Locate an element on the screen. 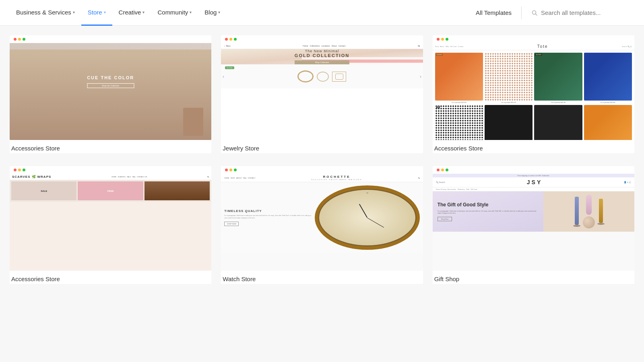 The image size is (644, 362). template-card: HOME SHOP ABOUT FAQ CONTACT ROCHETTE EXC… is located at coordinates (322, 225).